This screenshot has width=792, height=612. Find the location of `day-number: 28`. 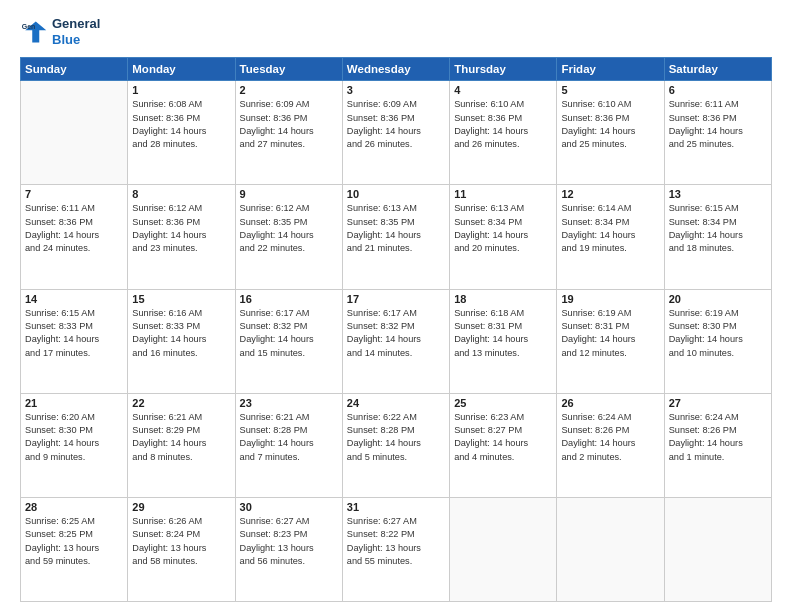

day-number: 28 is located at coordinates (74, 507).